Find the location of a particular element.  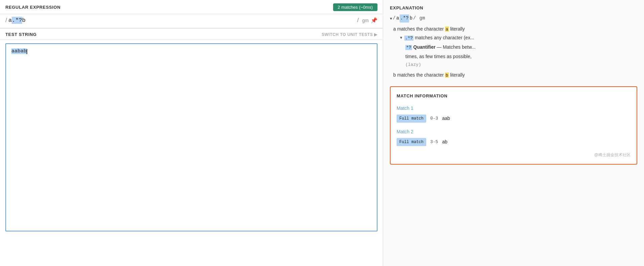

explanation-tree: a matches the character a literally ▼ .*… is located at coordinates (515, 52).